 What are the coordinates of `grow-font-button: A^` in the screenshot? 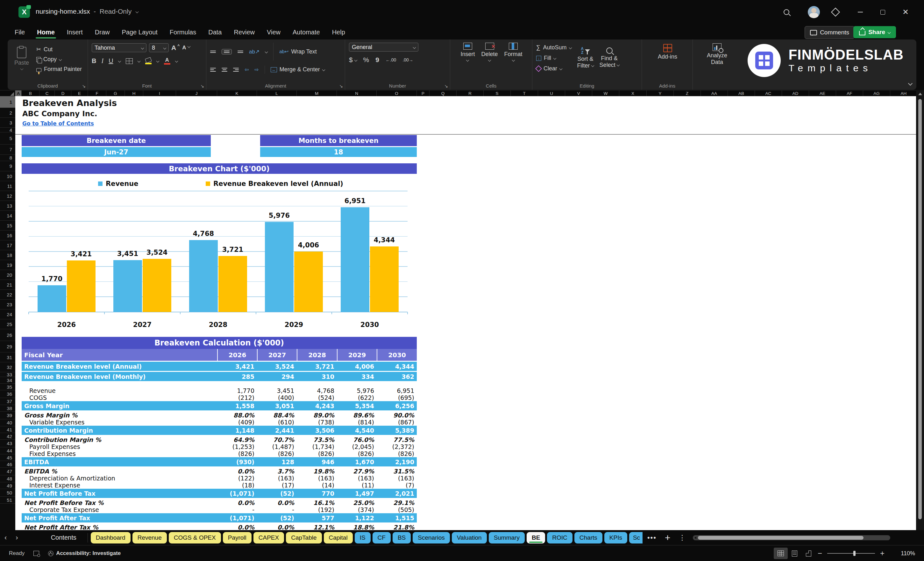 It's located at (176, 48).